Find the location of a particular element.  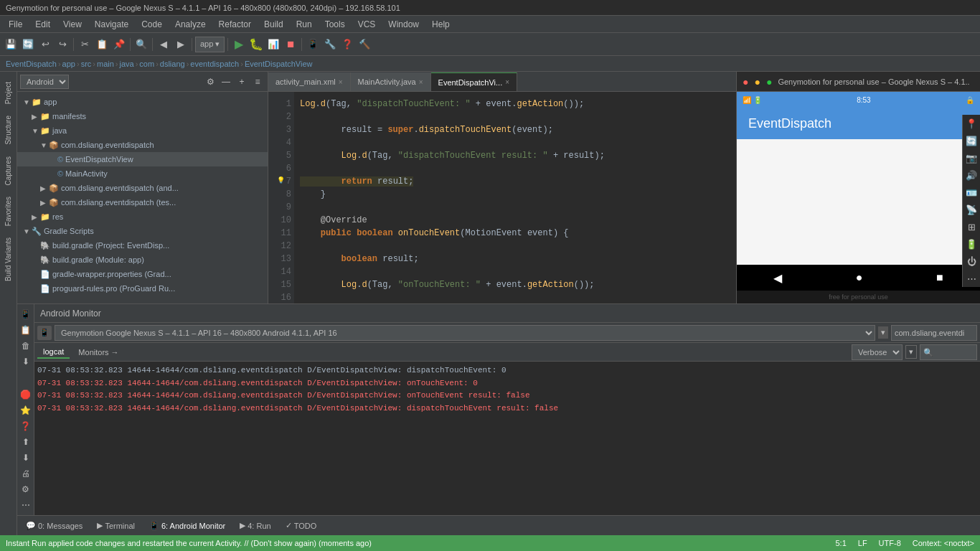

debug-button: 🐛 is located at coordinates (256, 44).